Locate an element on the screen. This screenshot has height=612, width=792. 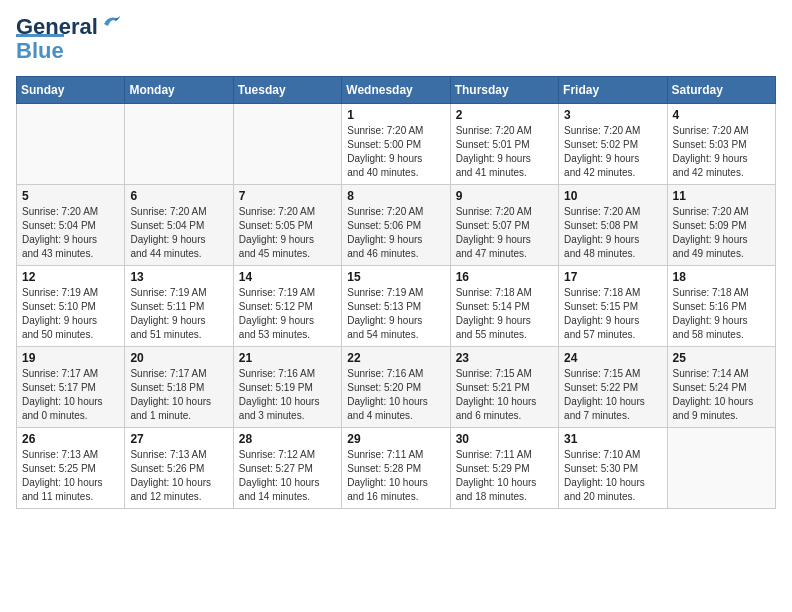
calendar-week-row: 26Sunrise: 7:13 AM Sunset: 5:25 PM Dayli… is located at coordinates (396, 468).